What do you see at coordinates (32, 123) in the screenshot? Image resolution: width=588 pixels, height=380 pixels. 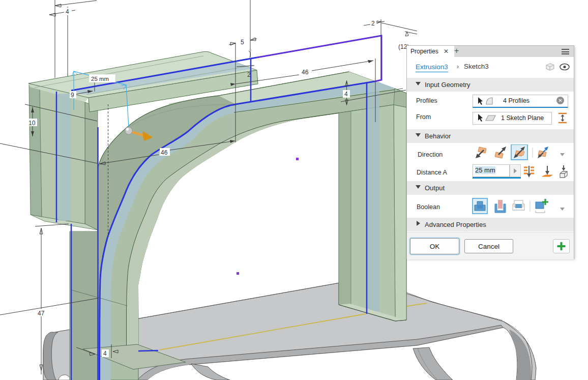 I see `svg-text: 10` at bounding box center [32, 123].